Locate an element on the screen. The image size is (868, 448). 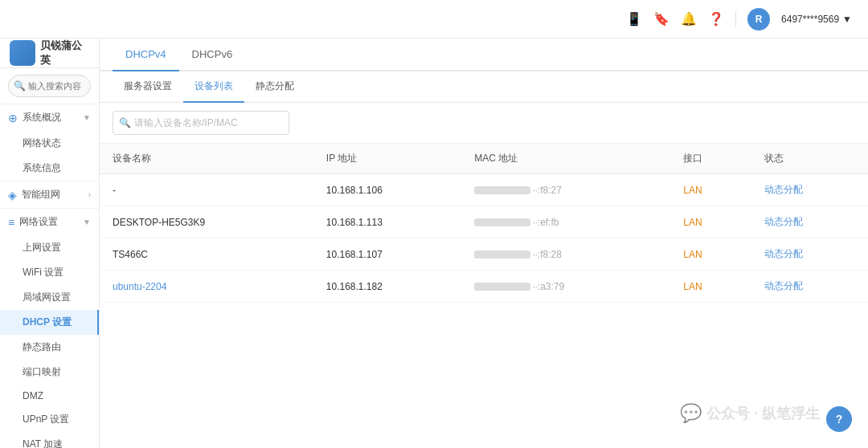
cell-device-name: TS466C is located at coordinates (207, 255).